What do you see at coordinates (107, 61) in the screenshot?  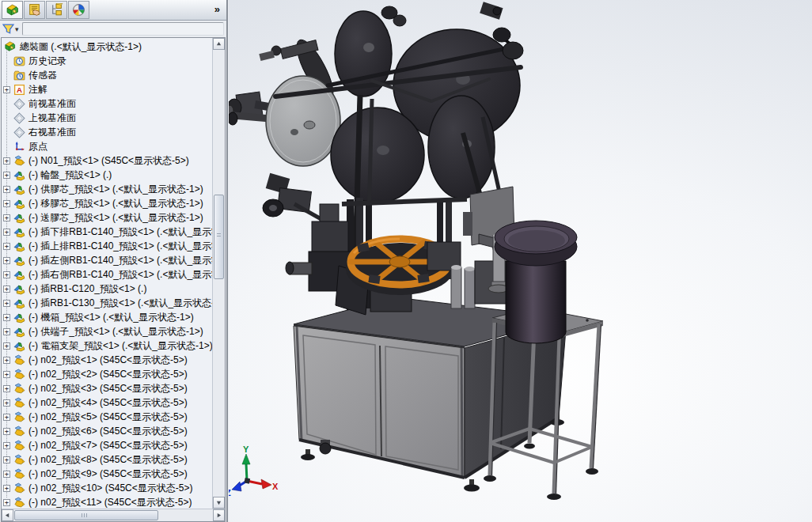 I see `tree-item: 历史记录` at bounding box center [107, 61].